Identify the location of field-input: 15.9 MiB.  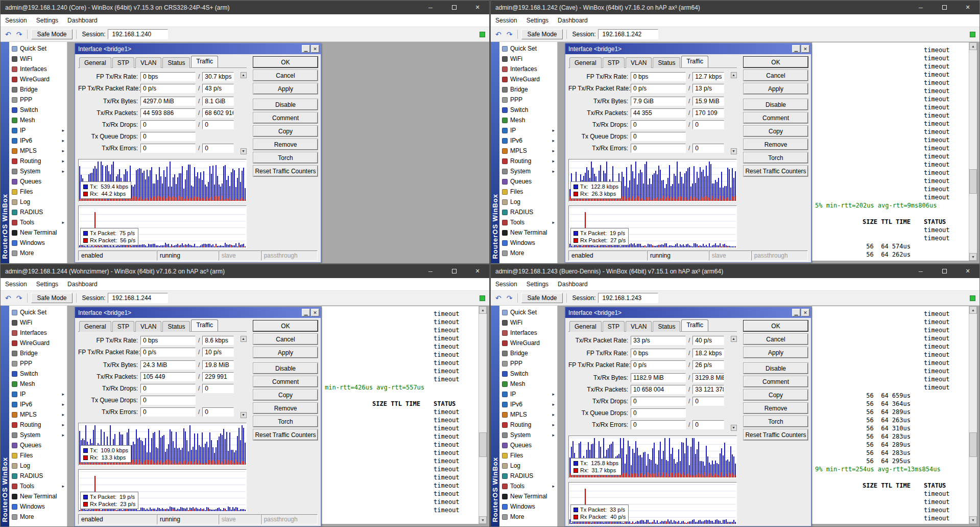
(708, 101).